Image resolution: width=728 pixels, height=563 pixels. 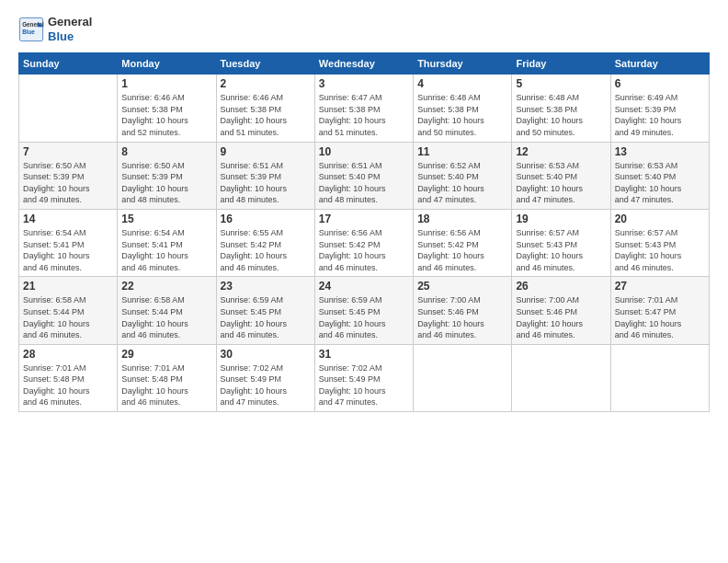 What do you see at coordinates (364, 29) in the screenshot?
I see `header: General Blue General Blue` at bounding box center [364, 29].